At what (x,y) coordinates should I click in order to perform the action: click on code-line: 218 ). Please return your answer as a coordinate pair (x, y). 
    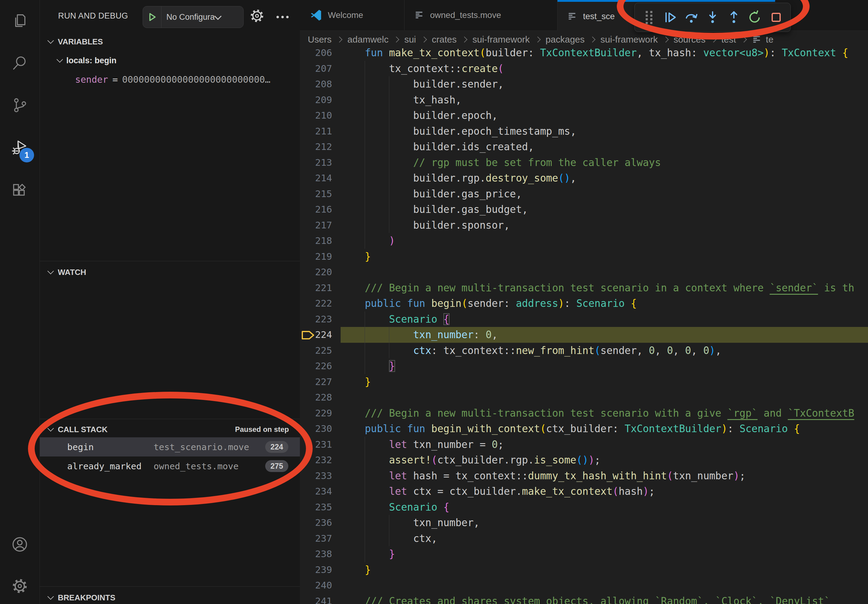
    Looking at the image, I should click on (584, 241).